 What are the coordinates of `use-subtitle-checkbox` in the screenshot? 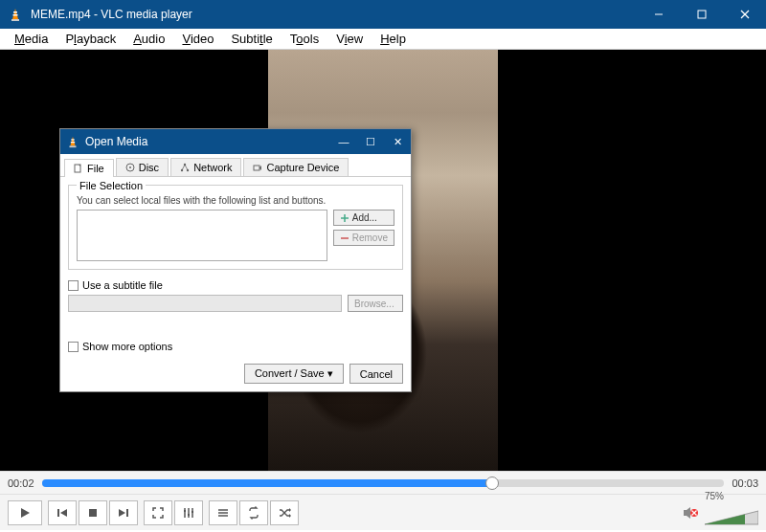 It's located at (73, 285).